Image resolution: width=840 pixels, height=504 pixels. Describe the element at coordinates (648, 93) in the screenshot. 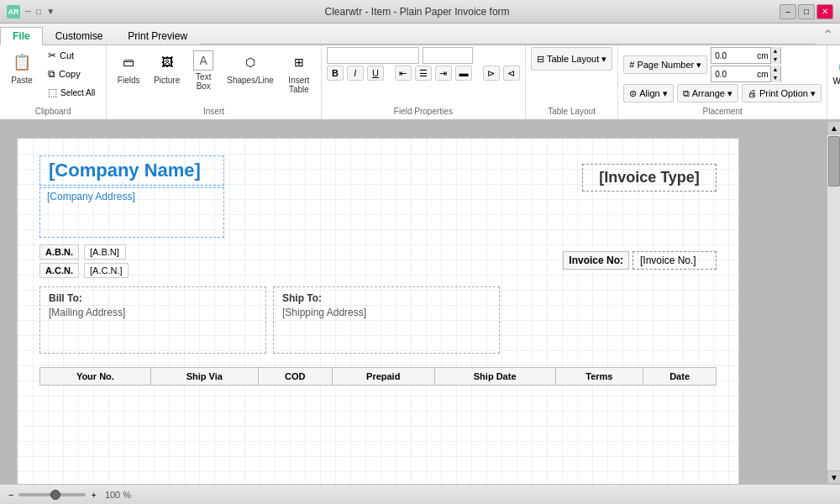

I see `align-button: ⊜ Align ▾` at that location.